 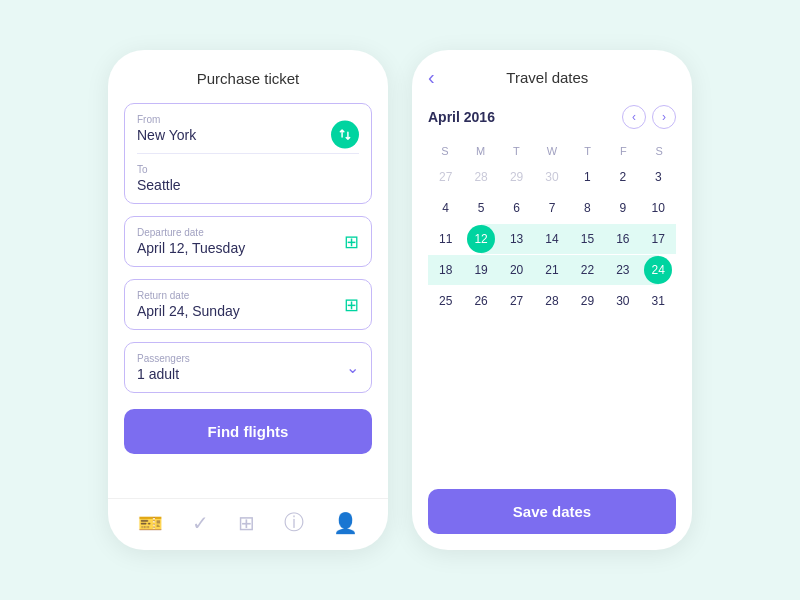 What do you see at coordinates (480, 301) in the screenshot?
I see `calendar-day: 26` at bounding box center [480, 301].